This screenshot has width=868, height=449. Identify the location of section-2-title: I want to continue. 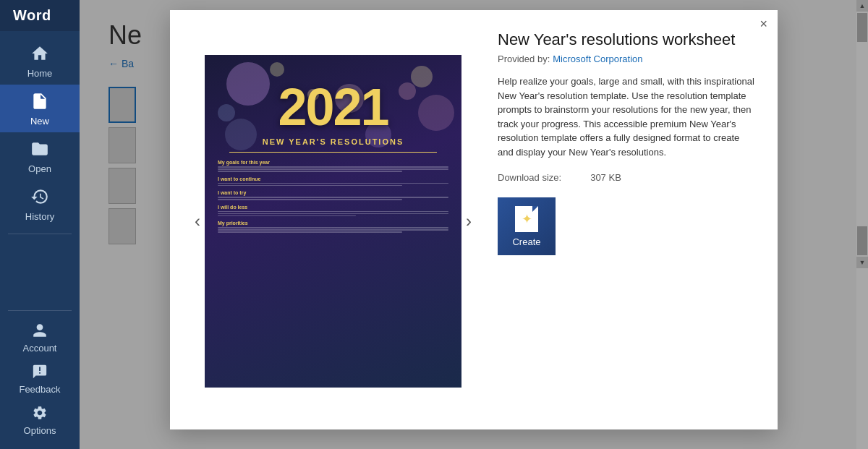
(333, 179).